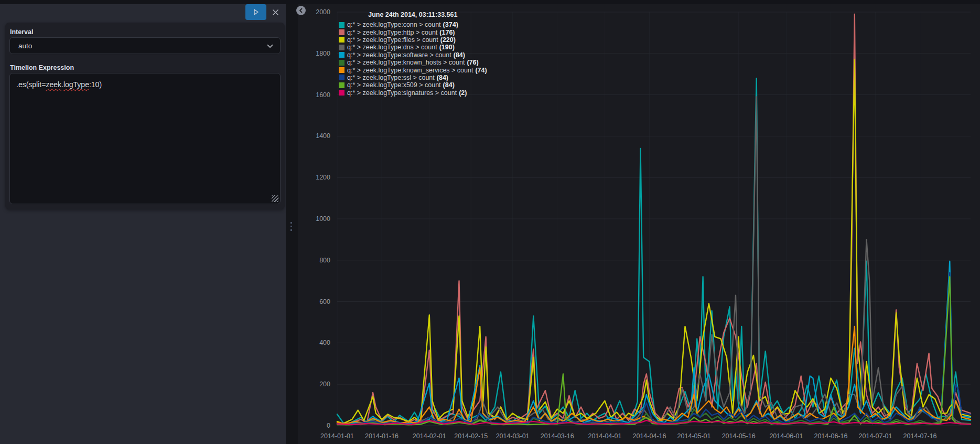 Image resolution: width=980 pixels, height=444 pixels. Describe the element at coordinates (413, 15) in the screenshot. I see `legend-title: June 24th 2014, 03:11:33.561` at that location.